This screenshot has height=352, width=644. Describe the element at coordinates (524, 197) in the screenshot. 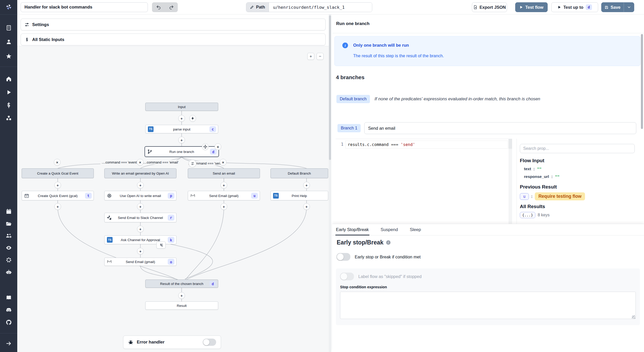

I see `previous-step-badge: u` at that location.